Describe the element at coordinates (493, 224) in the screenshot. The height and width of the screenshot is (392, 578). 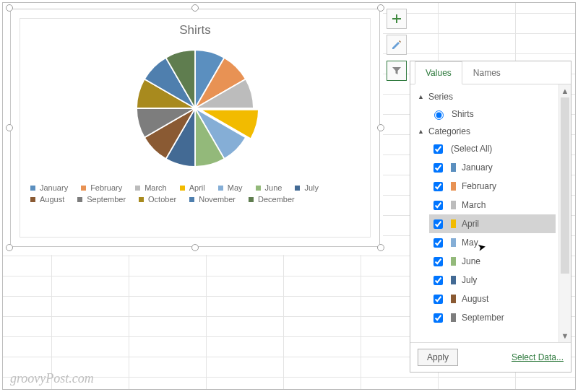
I see `category-row: April` at that location.